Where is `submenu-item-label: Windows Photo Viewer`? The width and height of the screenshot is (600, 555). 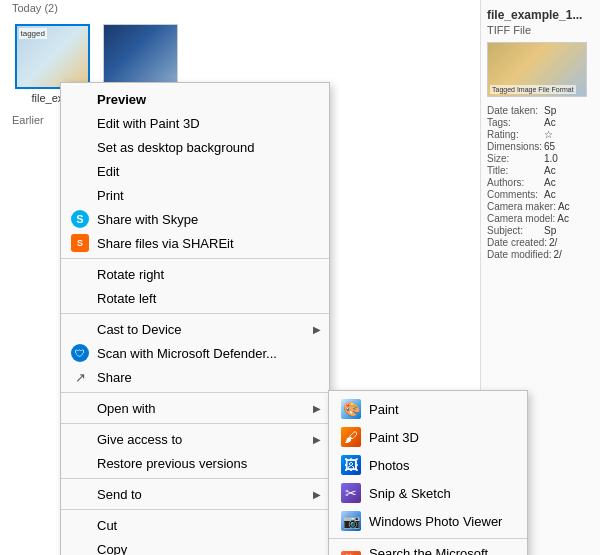 submenu-item-label: Windows Photo Viewer is located at coordinates (436, 522).